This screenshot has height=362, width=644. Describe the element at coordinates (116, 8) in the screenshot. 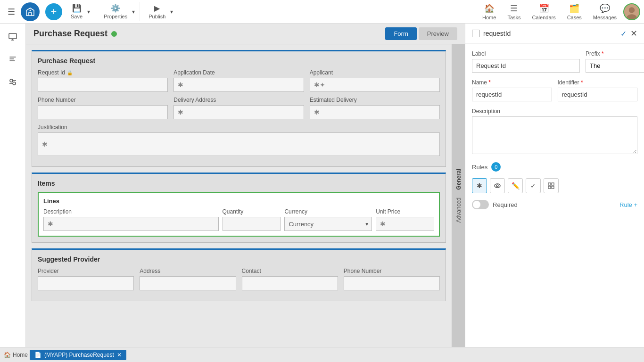

I see `properties-icon: ⚙️` at that location.